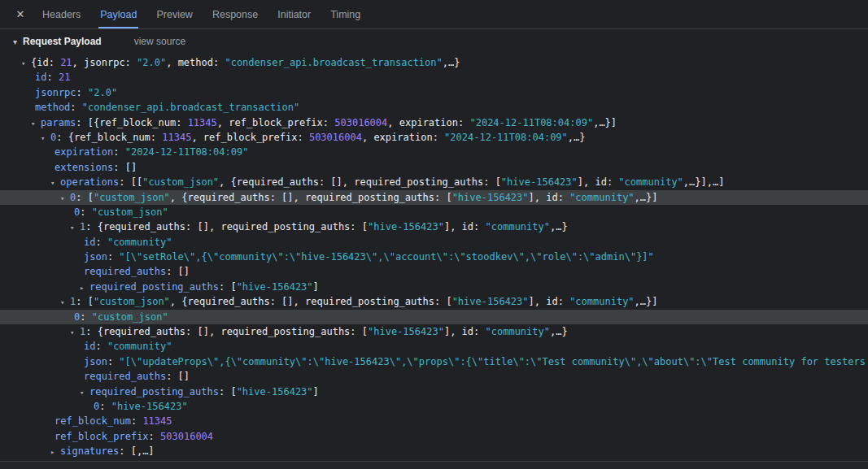 This screenshot has height=469, width=868. Describe the element at coordinates (55, 93) in the screenshot. I see `property-key: jsonrpc` at that location.